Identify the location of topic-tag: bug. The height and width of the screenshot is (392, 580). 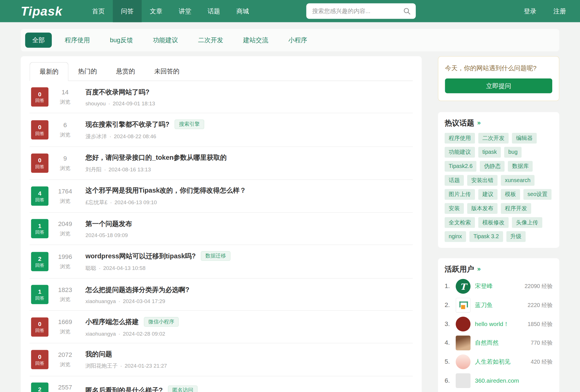
(513, 152).